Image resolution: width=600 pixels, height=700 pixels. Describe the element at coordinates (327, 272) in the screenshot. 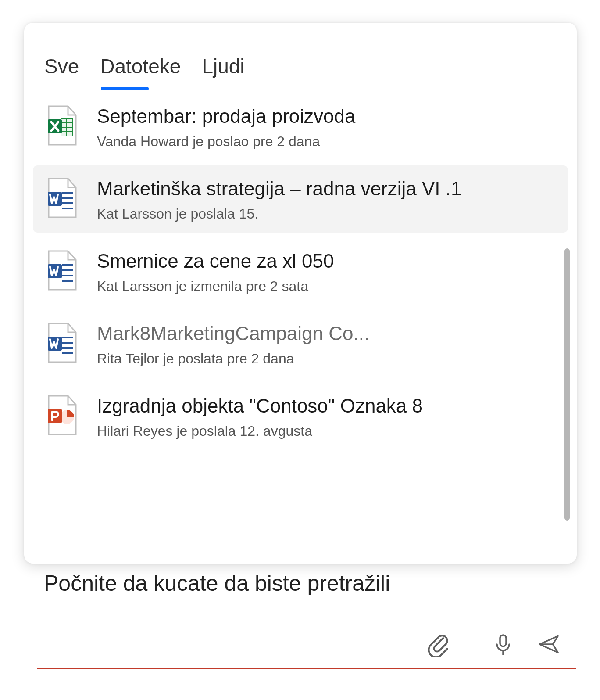

I see `file-item-body: Smernice za cene za xl 050 Kat Larsson j…` at that location.